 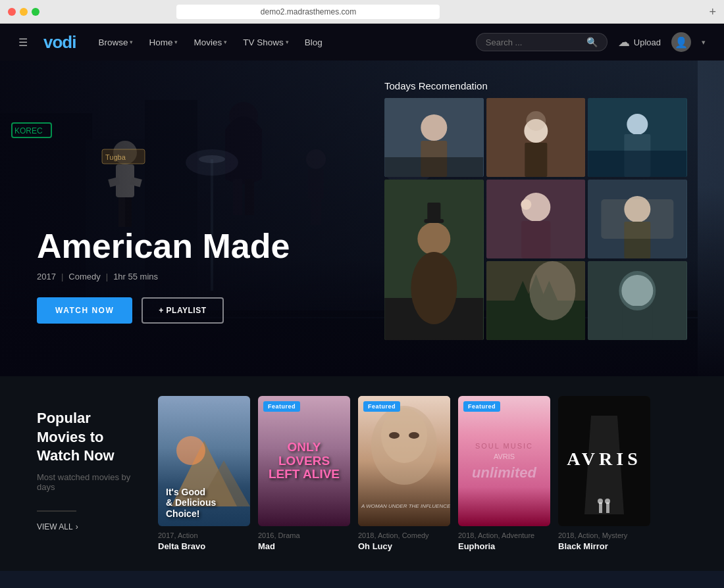 I want to click on nav-item-blog: Blog, so click(x=313, y=42).